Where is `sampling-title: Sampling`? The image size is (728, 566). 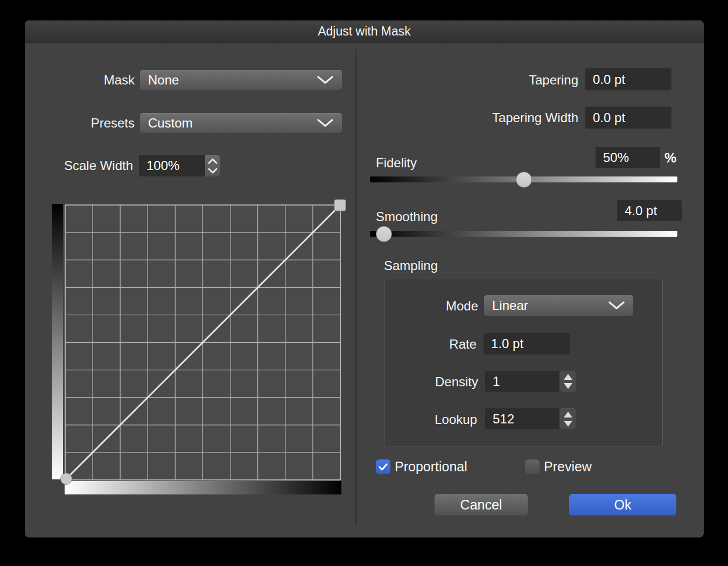 sampling-title: Sampling is located at coordinates (411, 266).